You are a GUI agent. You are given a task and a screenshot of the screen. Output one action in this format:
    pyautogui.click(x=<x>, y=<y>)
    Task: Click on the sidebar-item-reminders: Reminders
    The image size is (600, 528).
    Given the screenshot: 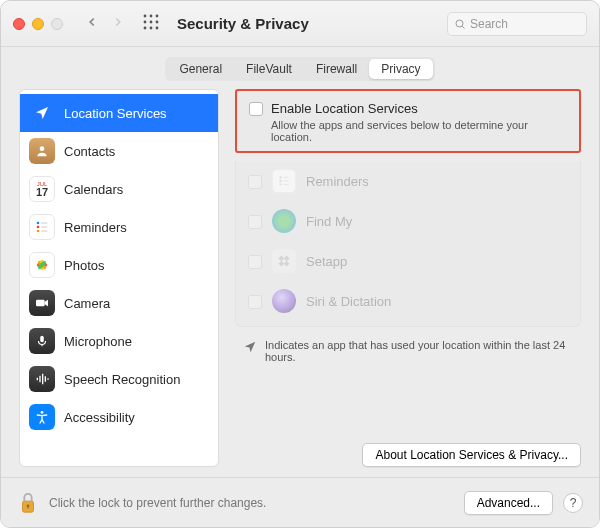 What is the action you would take?
    pyautogui.click(x=119, y=227)
    